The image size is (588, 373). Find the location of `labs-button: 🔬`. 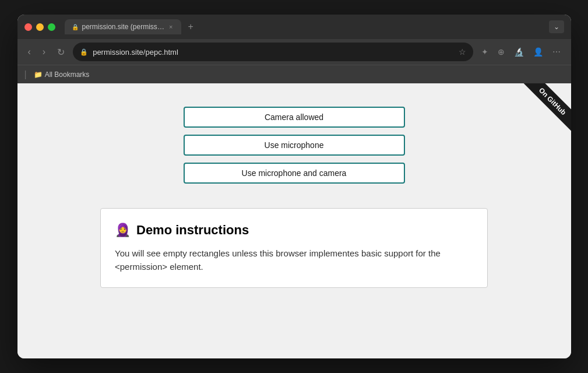

labs-button: 🔬 is located at coordinates (519, 52).